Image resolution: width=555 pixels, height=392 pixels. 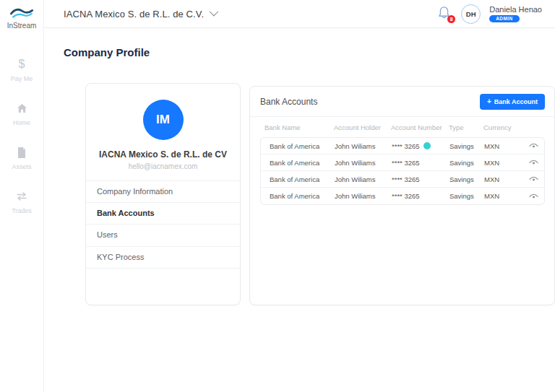 I want to click on profile-menu-item-bank-accounts: Bank Accounts, so click(x=163, y=213).